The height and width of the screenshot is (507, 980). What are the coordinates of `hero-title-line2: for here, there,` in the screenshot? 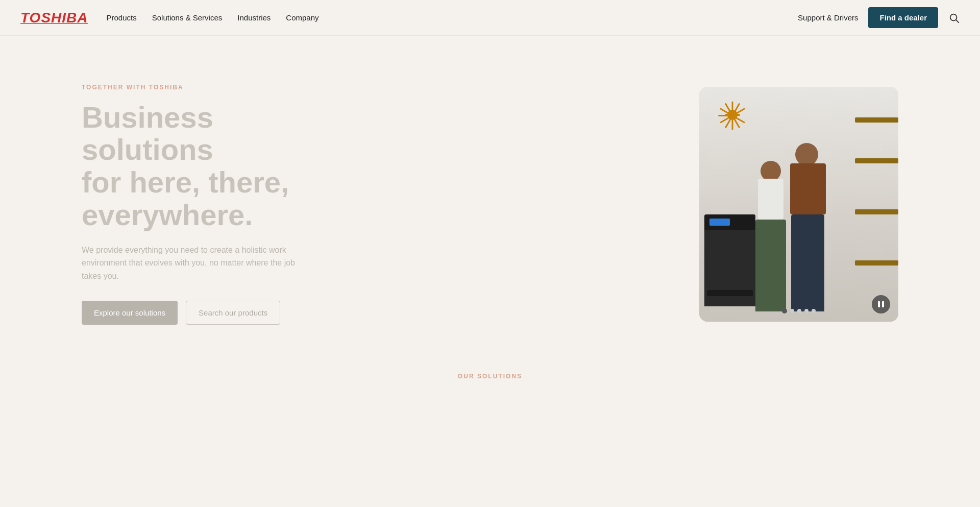 It's located at (185, 182).